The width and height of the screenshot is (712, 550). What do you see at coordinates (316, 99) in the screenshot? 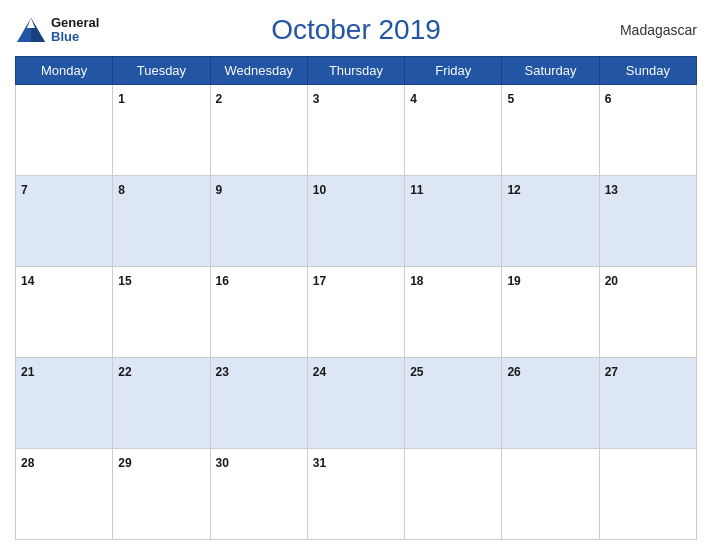
I see `day-number: 3` at bounding box center [316, 99].